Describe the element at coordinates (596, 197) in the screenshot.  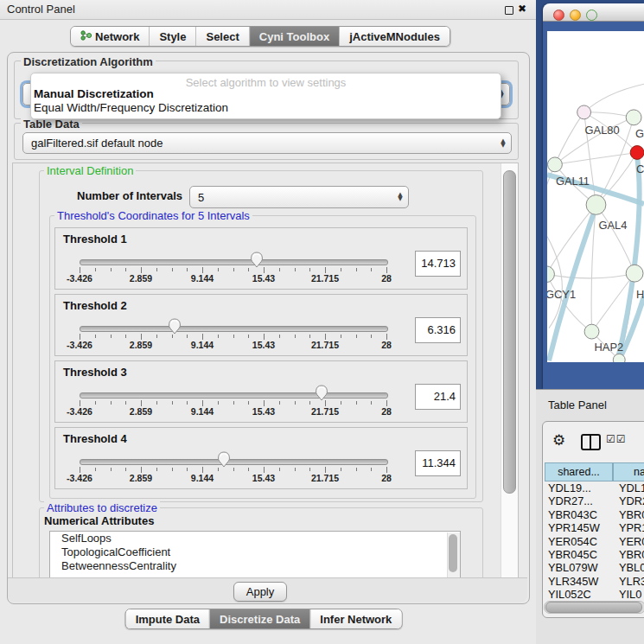
I see `network-canvas: GAL80GACGAL11GAL4GCY1HHAP2` at that location.